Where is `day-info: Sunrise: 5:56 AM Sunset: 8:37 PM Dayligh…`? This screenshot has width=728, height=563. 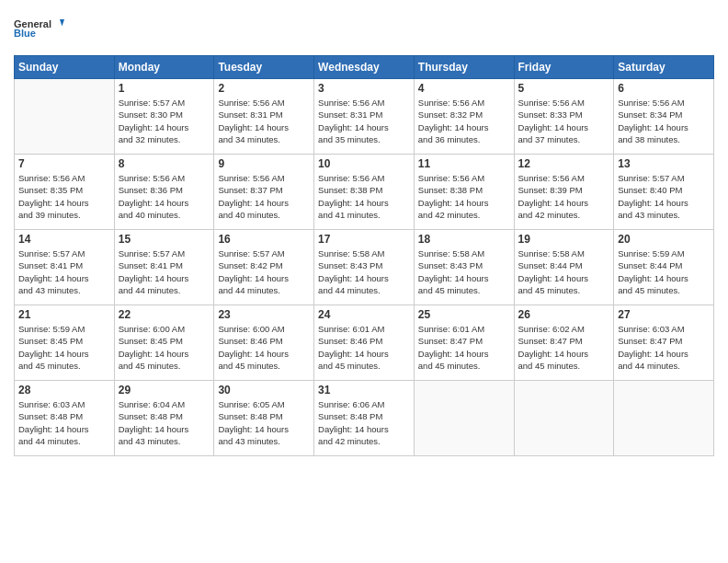 day-info: Sunrise: 5:56 AM Sunset: 8:37 PM Dayligh… is located at coordinates (264, 197).